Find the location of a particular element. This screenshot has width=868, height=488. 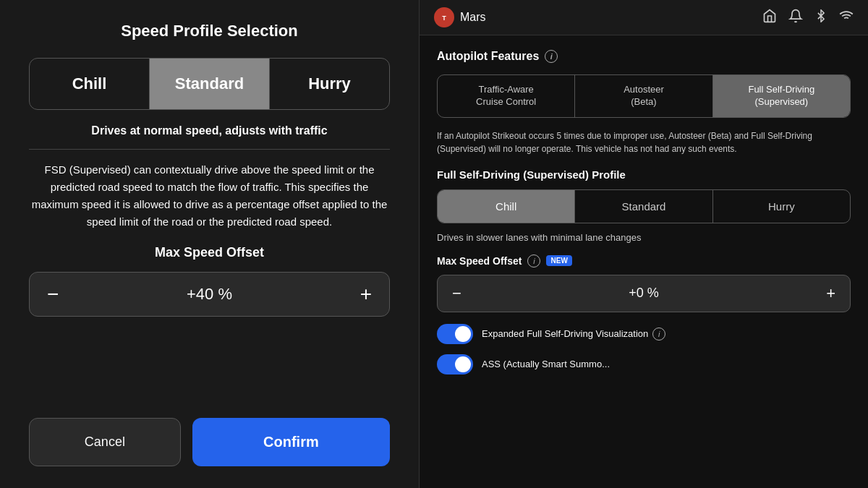

feature-tabs: Traffic-AwareCruise Control Autosteer(Be… is located at coordinates (644, 96).